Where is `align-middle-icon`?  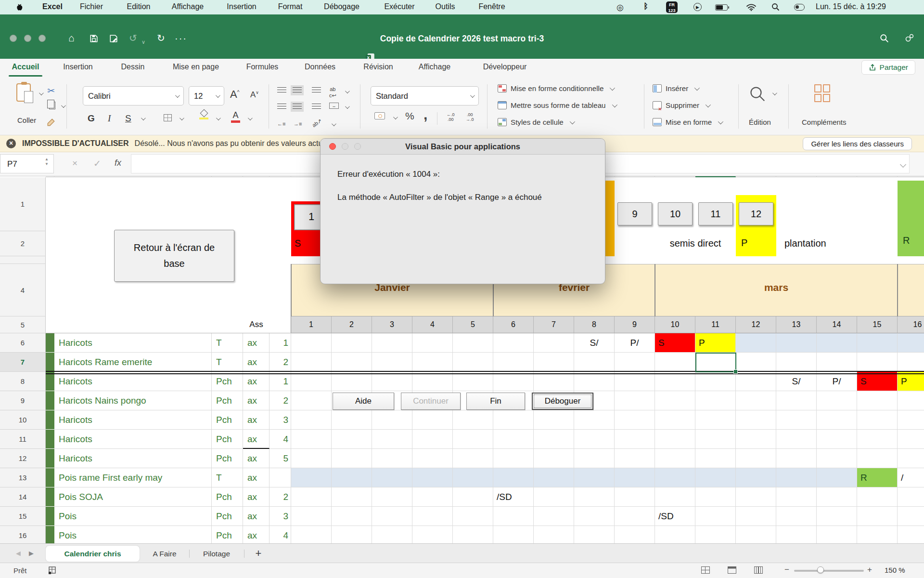 align-middle-icon is located at coordinates (297, 91).